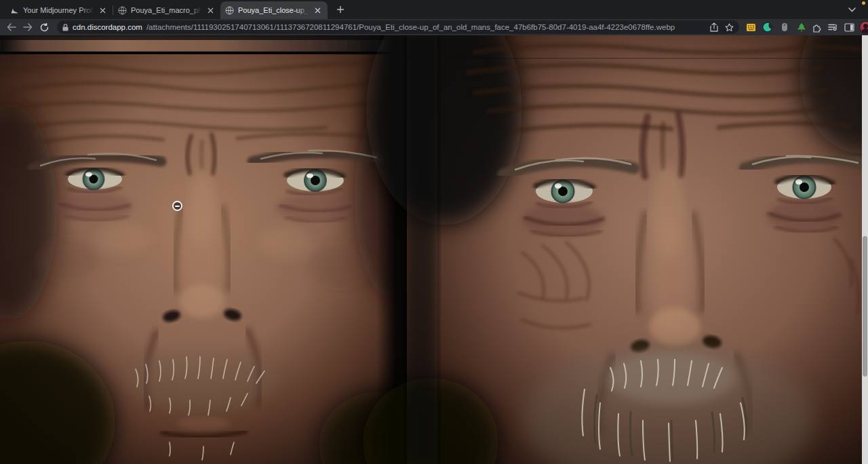 The width and height of the screenshot is (868, 464). Describe the element at coordinates (852, 9) in the screenshot. I see `chevron-down-icon` at that location.